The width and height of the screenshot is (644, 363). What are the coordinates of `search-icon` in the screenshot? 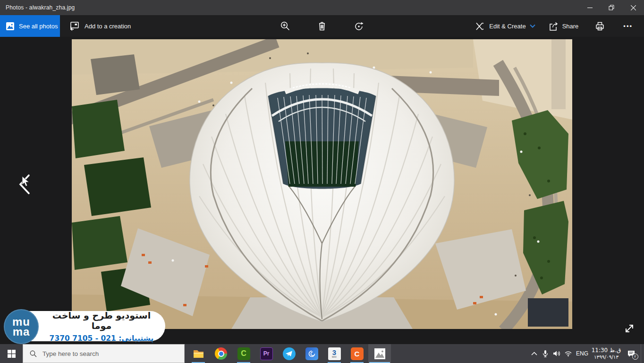 It's located at (33, 354).